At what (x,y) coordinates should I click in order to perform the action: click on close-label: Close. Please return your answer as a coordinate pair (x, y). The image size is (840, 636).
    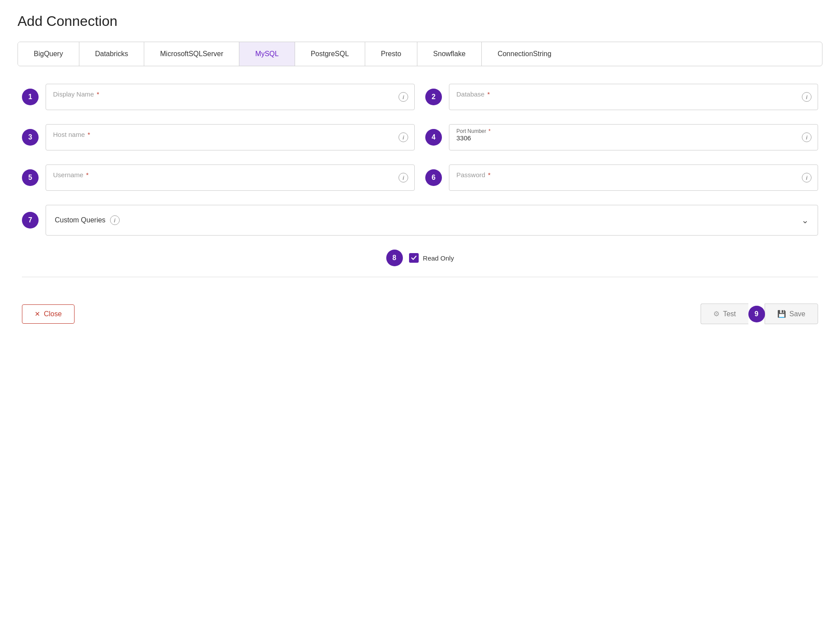
    Looking at the image, I should click on (53, 314).